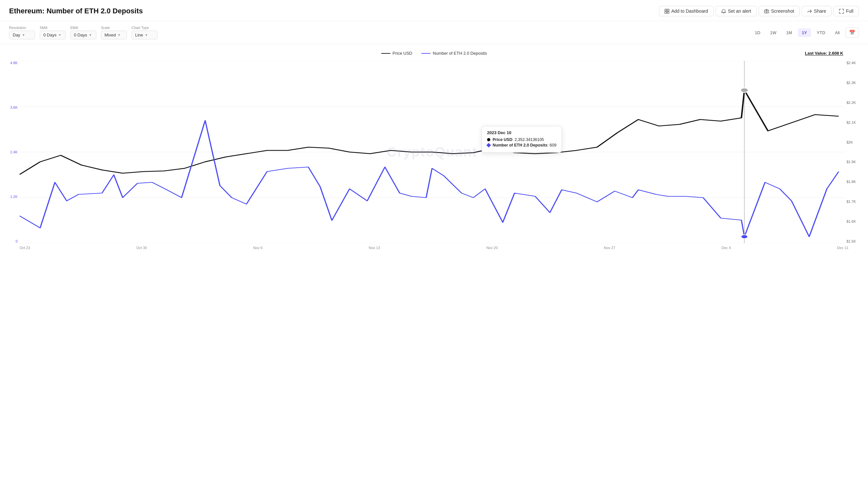 Image resolution: width=868 pixels, height=504 pixels. I want to click on y-right-6: $2.1K, so click(854, 123).